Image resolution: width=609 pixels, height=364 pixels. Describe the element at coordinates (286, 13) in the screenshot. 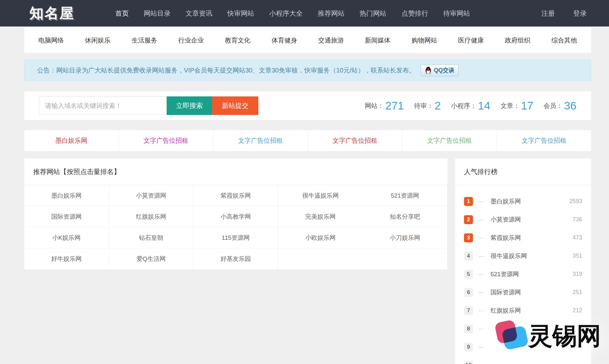

I see `main-menu-item: 小程序大全` at that location.